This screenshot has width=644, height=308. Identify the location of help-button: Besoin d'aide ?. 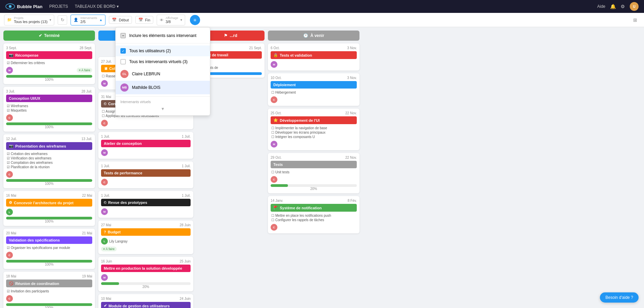
(619, 297).